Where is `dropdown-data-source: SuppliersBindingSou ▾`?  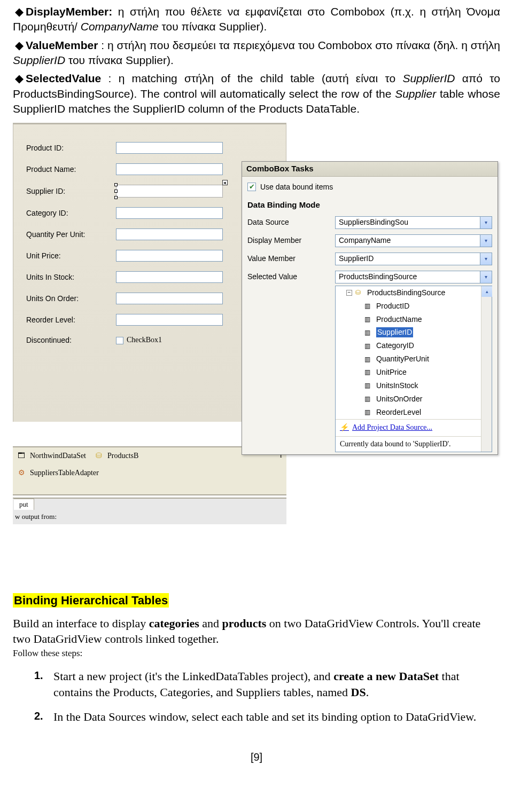 dropdown-data-source: SuppliersBindingSou ▾ is located at coordinates (414, 223).